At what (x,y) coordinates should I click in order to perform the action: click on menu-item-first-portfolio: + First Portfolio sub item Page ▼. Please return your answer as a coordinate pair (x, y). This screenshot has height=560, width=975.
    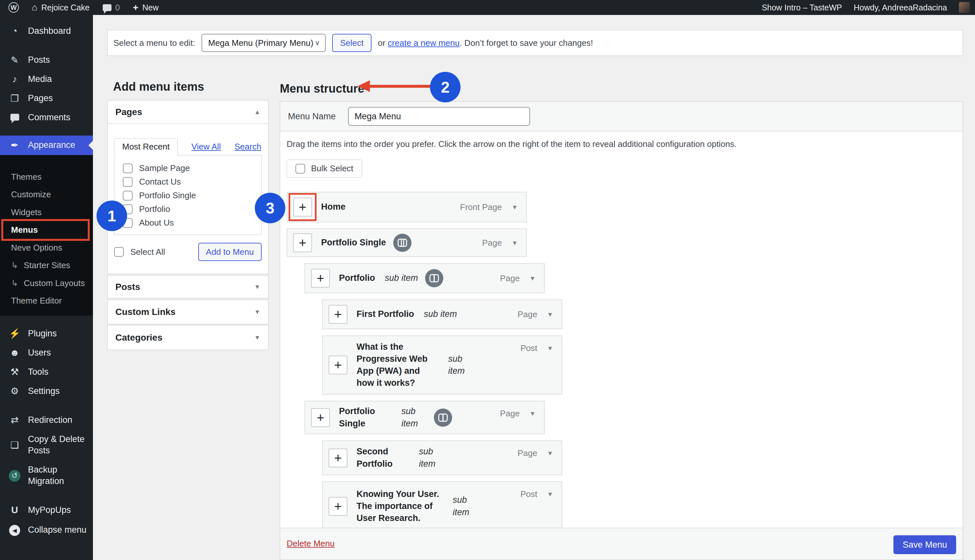
    Looking at the image, I should click on (442, 314).